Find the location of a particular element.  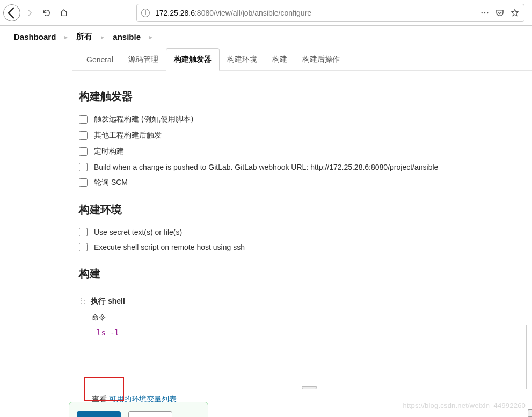

shell-command-editor: ls -l is located at coordinates (309, 357).